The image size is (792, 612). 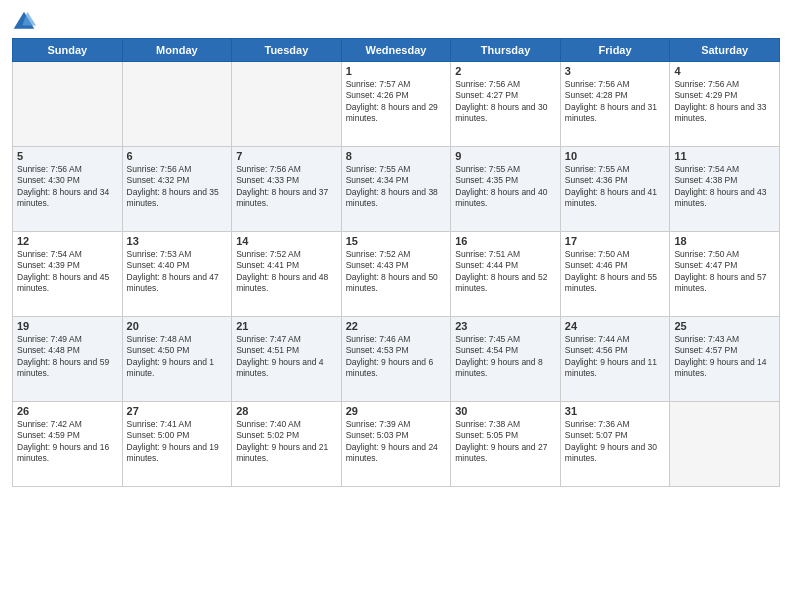 What do you see at coordinates (615, 104) in the screenshot?
I see `calendar-day-cell: 3 Sunrise: 7:56 AMSunset: 4:28 PMDayligh…` at bounding box center [615, 104].